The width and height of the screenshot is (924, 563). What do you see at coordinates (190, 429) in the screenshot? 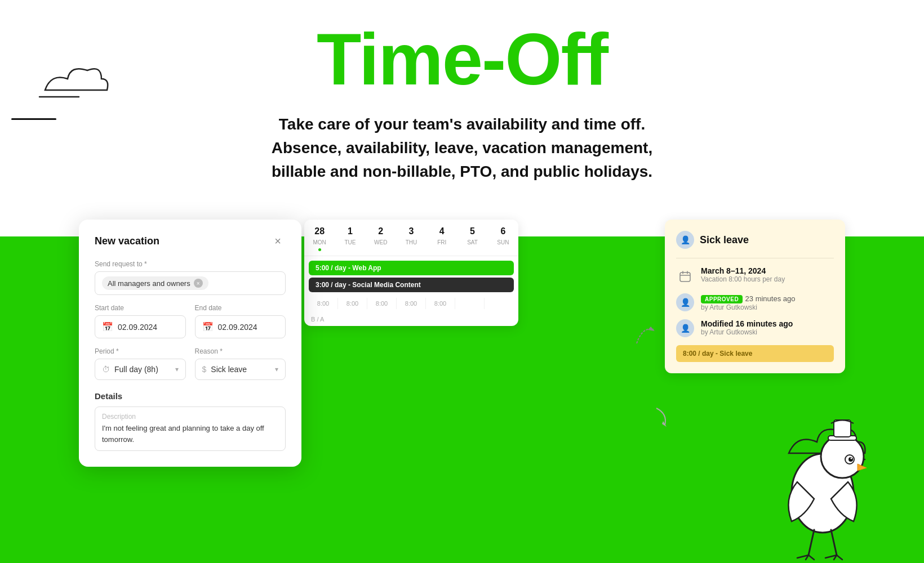
I see `description-field: Description I'm not feeling great and pl…` at bounding box center [190, 429].